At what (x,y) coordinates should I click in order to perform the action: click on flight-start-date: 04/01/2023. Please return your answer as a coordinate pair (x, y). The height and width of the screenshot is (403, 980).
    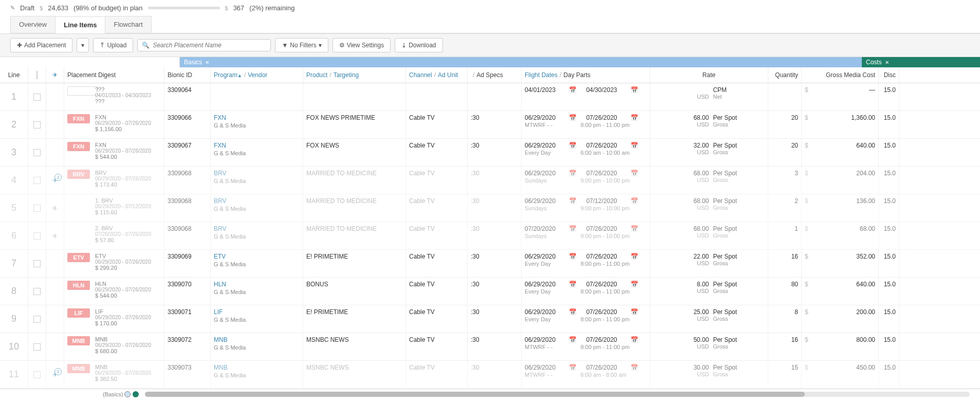
    Looking at the image, I should click on (545, 90).